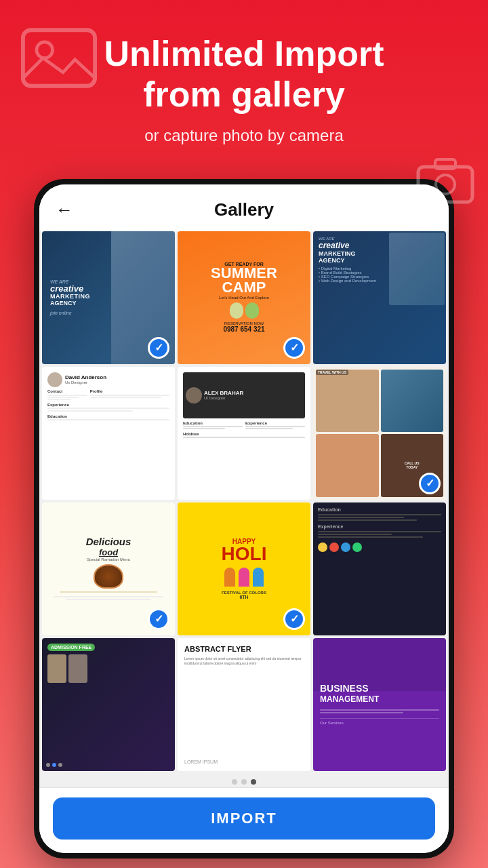 The height and width of the screenshot is (868, 488). What do you see at coordinates (59, 58) in the screenshot?
I see `gallery-bg-icon-left` at bounding box center [59, 58].